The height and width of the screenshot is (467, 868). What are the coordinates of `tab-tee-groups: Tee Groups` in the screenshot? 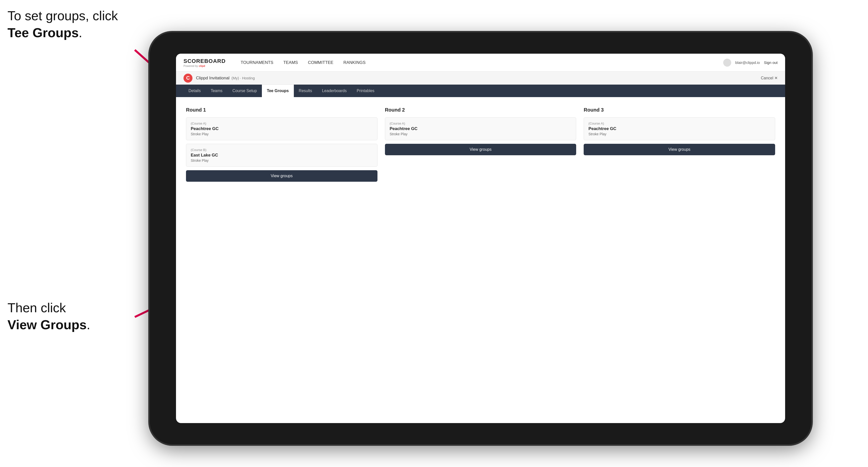 It's located at (278, 91).